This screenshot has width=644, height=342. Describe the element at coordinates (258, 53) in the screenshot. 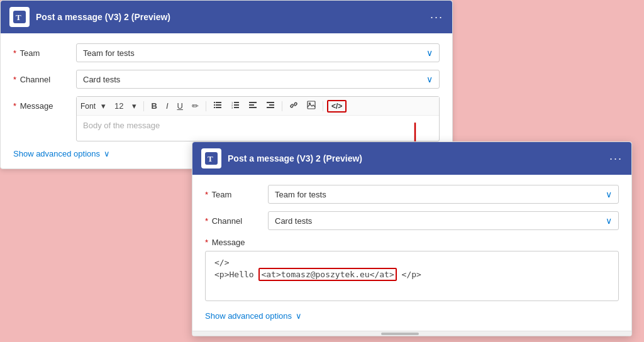

I see `team-dropdown-back: Team for tests ∨` at that location.